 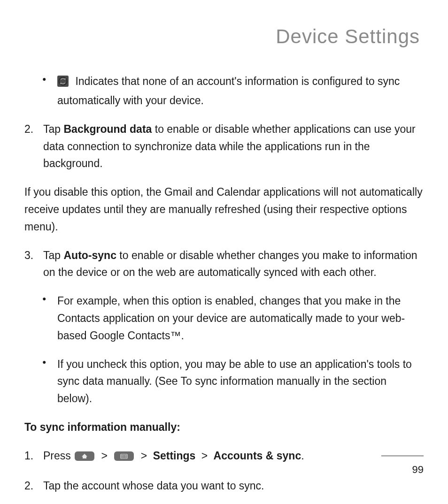 What do you see at coordinates (224, 457) in the screenshot?
I see `manual-step-1: 1. Press >` at bounding box center [224, 457].